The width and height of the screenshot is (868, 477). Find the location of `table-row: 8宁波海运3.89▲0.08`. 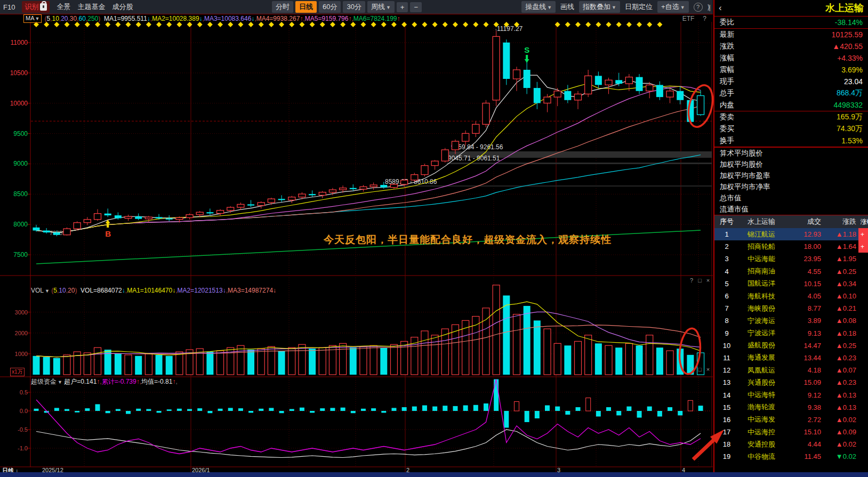

table-row: 8宁波海运3.89▲0.08 is located at coordinates (791, 321).